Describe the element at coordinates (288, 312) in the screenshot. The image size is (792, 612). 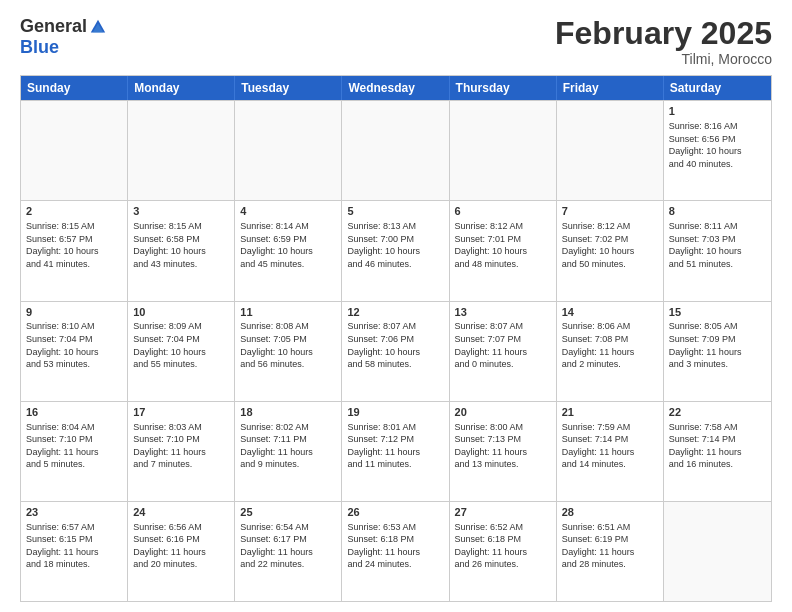
I see `day-number: 11` at that location.